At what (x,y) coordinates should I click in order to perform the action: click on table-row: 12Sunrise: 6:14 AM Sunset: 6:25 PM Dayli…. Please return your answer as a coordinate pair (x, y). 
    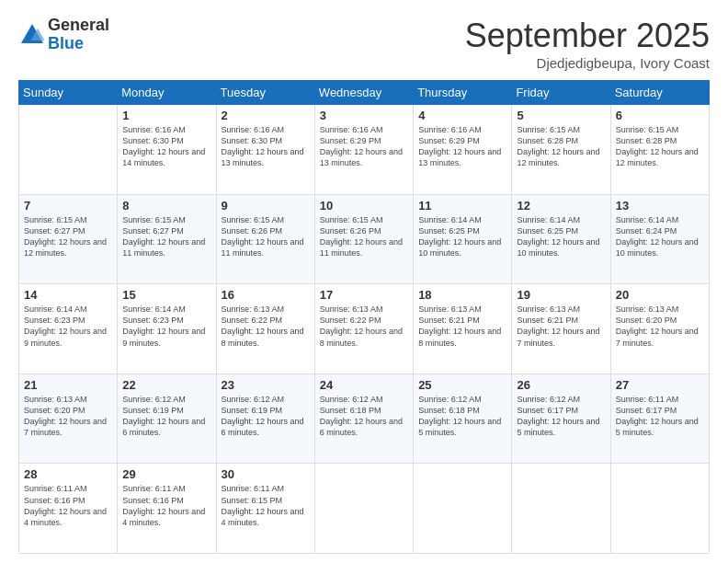
    Looking at the image, I should click on (561, 239).